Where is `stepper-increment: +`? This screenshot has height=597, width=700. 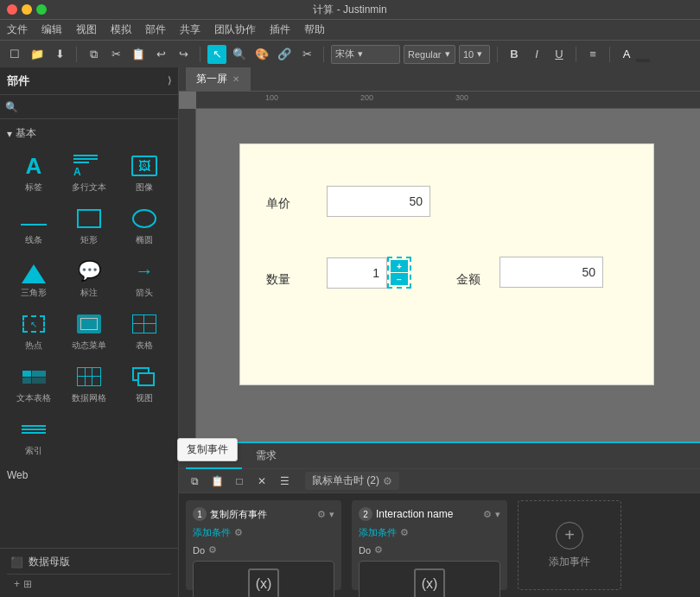
stepper-increment: + is located at coordinates (399, 266).